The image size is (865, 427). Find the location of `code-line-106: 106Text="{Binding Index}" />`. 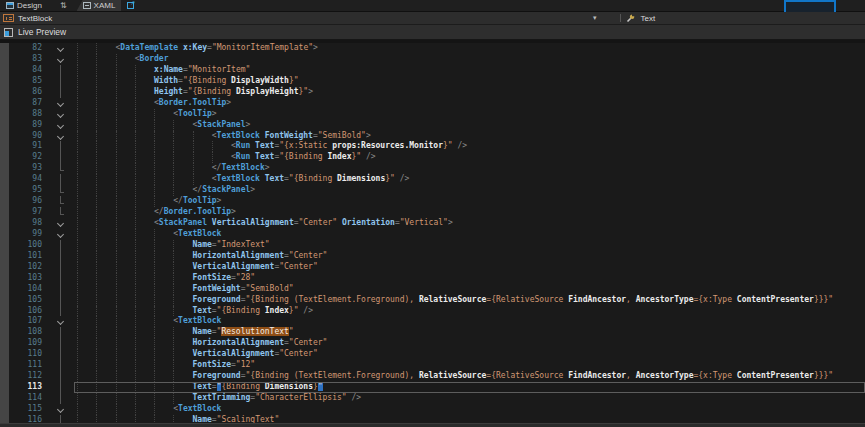

code-line-106: 106Text="{Binding Index}" /> is located at coordinates (432, 312).